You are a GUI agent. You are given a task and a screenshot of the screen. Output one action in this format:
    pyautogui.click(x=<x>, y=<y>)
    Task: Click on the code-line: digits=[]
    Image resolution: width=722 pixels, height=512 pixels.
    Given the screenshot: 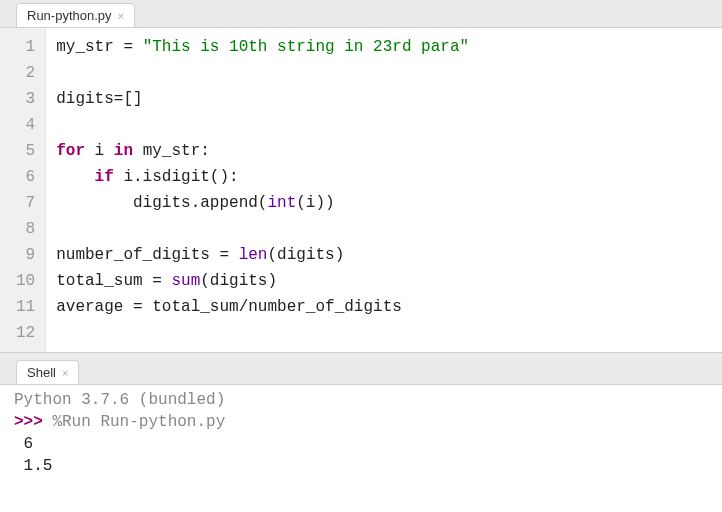 What is the action you would take?
    pyautogui.click(x=384, y=99)
    